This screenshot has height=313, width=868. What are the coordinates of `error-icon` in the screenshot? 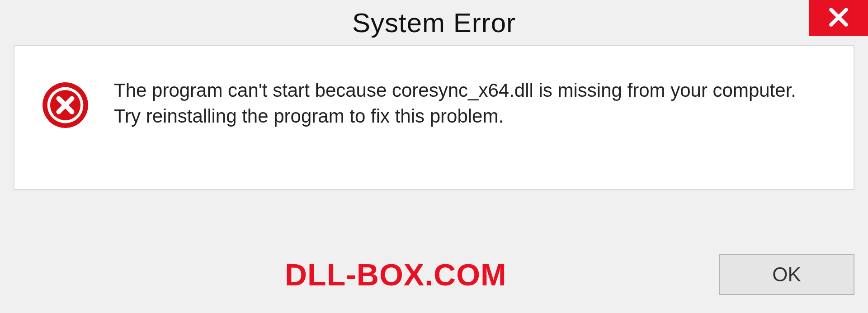 It's located at (65, 105).